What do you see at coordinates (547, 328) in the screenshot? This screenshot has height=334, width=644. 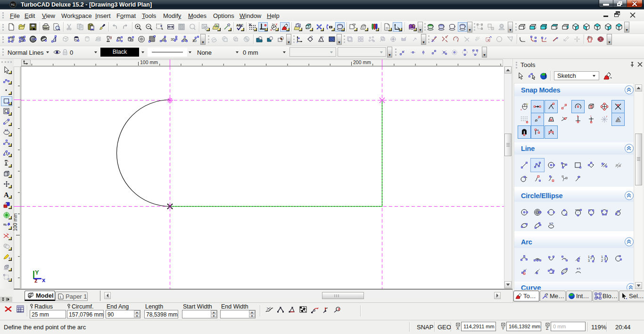 I see `svg-text: Z` at bounding box center [547, 328].